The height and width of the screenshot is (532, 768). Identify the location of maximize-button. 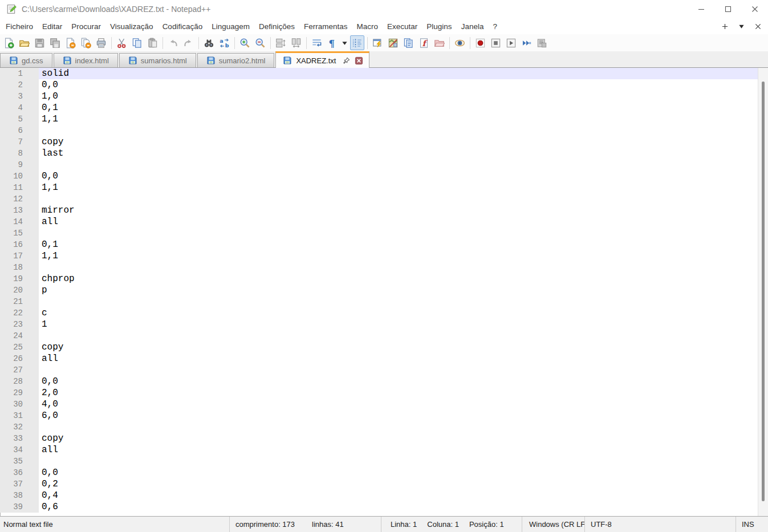
(728, 9).